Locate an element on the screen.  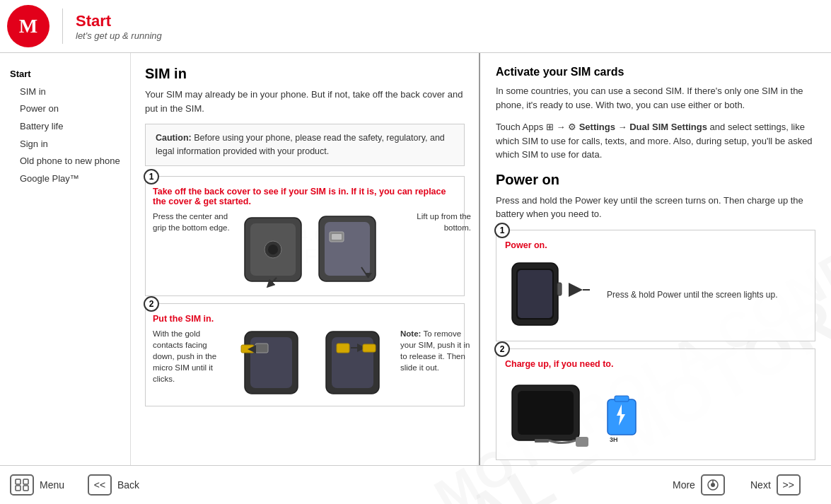
activate-title: Activate your SIM cards is located at coordinates (656, 72).